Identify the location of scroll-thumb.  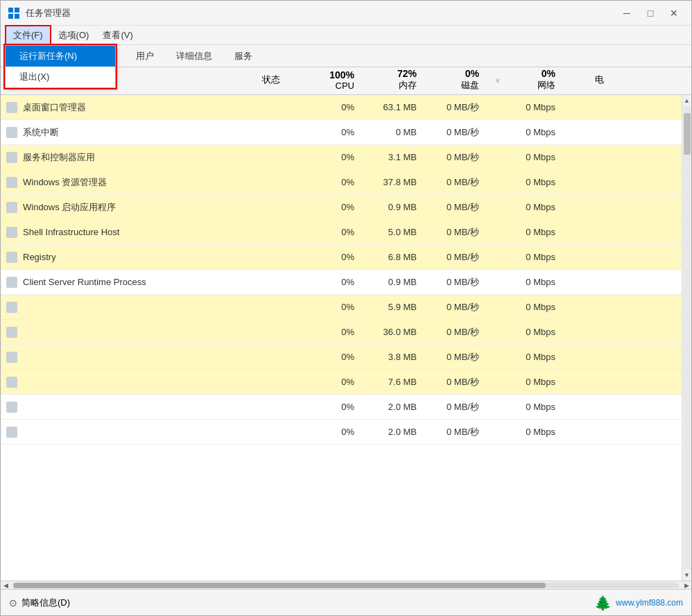
(687, 134).